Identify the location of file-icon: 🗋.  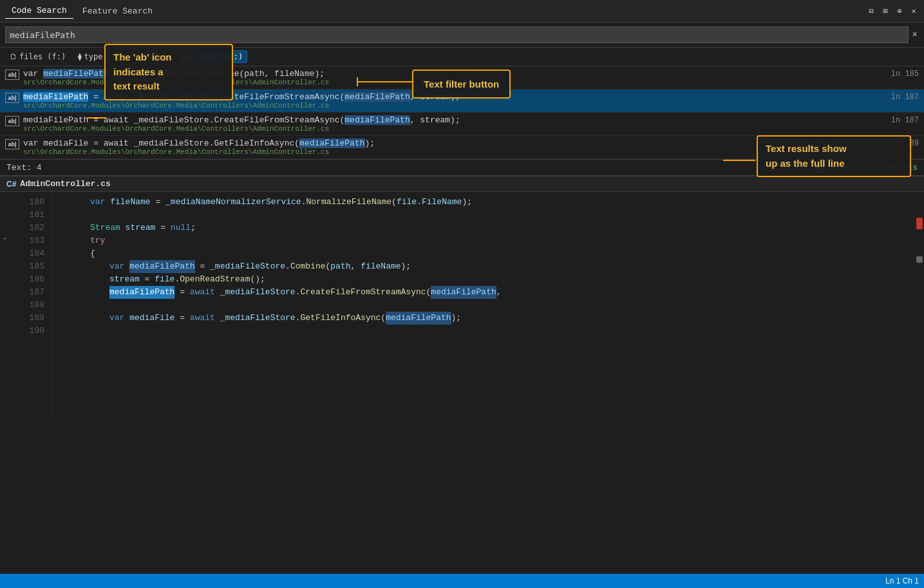
(14, 57).